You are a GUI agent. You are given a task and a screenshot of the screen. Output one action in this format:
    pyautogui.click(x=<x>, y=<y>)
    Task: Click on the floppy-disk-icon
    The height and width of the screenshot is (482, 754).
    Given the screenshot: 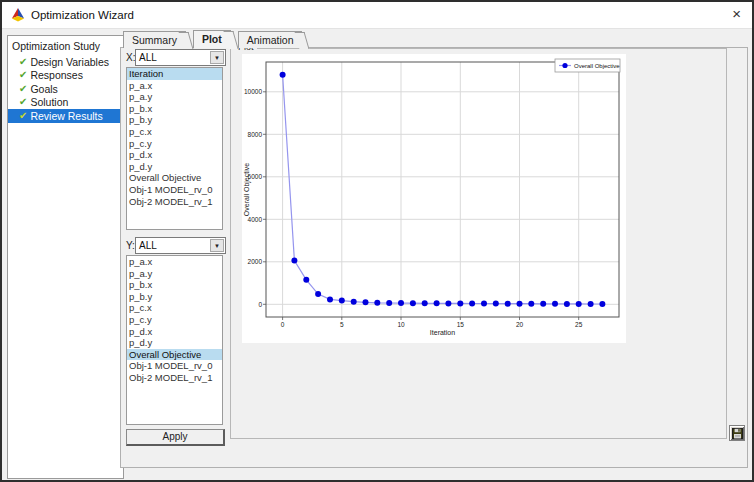 What is the action you would take?
    pyautogui.click(x=738, y=434)
    